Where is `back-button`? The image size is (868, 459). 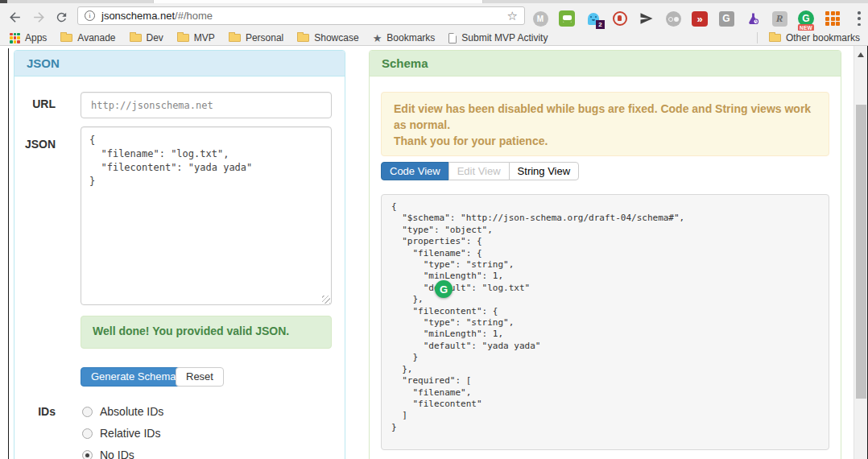
back-button is located at coordinates (14, 17).